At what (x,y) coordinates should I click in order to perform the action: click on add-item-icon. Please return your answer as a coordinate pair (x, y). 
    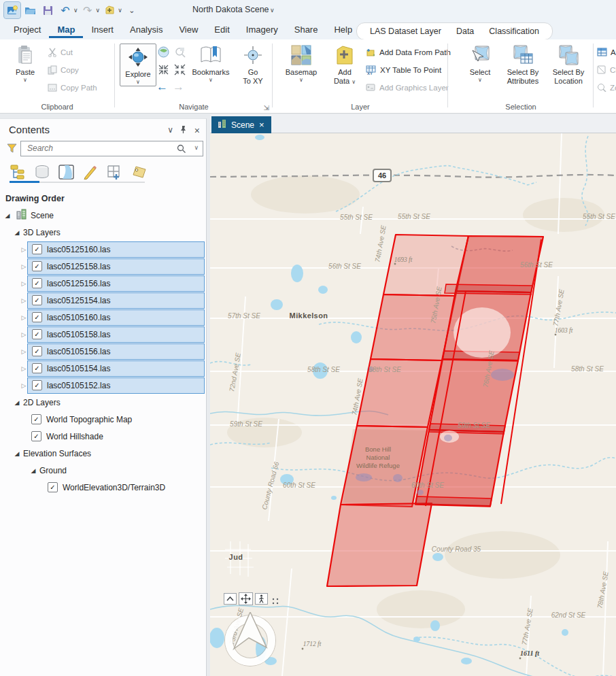
    Looking at the image, I should click on (109, 10).